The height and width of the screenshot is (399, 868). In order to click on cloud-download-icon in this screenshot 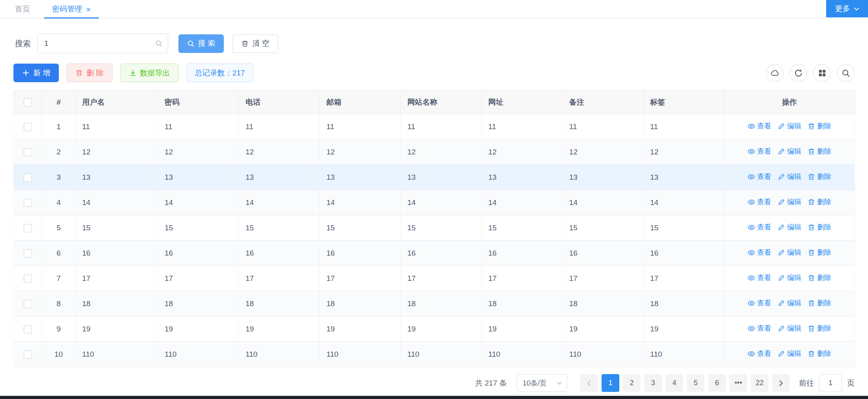, I will do `click(775, 73)`.